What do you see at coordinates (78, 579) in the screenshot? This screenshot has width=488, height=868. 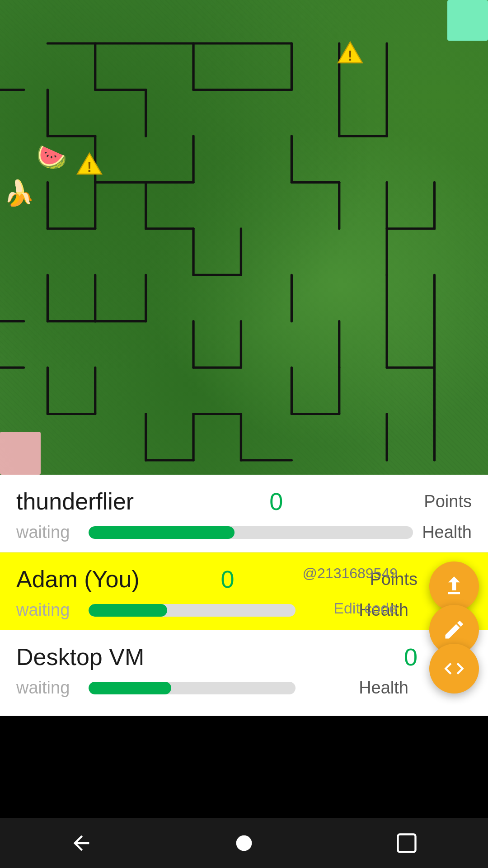 I see `player-name: Adam (You)` at bounding box center [78, 579].